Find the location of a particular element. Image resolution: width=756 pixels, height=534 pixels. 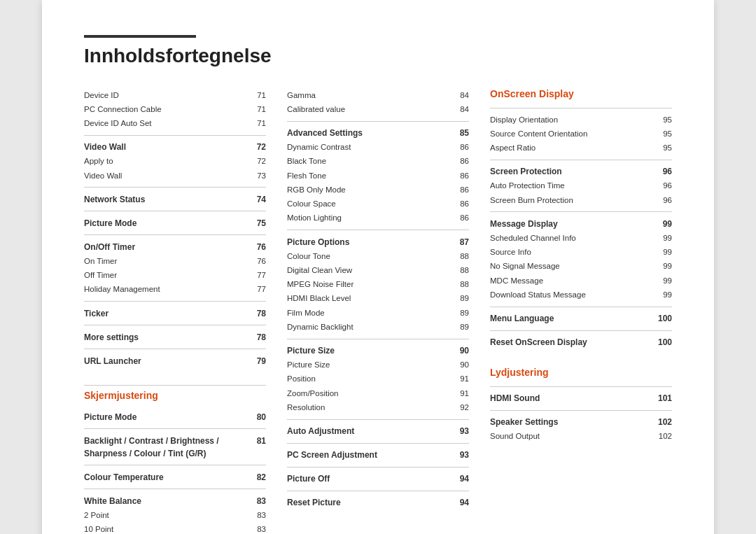

toc-label: Advanced Settings is located at coordinates (371, 133).